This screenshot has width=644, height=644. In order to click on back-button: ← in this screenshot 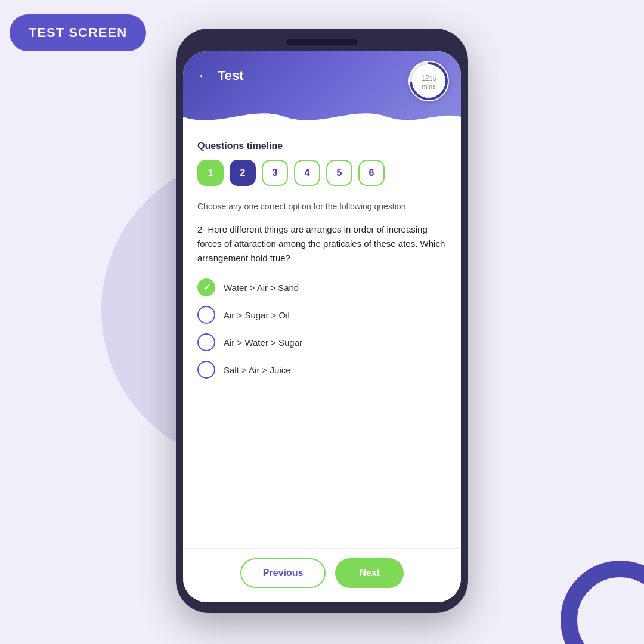, I will do `click(204, 76)`.